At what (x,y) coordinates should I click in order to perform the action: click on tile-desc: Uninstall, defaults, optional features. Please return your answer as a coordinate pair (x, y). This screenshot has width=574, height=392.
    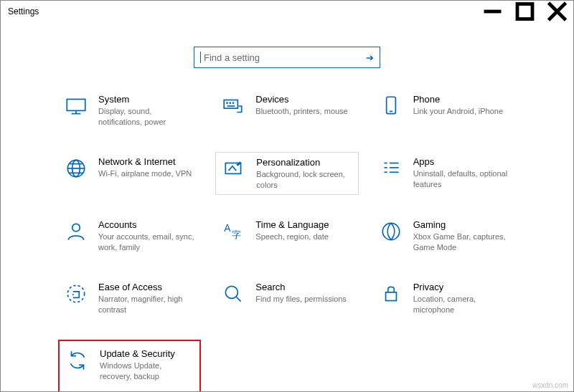
    Looking at the image, I should click on (462, 179).